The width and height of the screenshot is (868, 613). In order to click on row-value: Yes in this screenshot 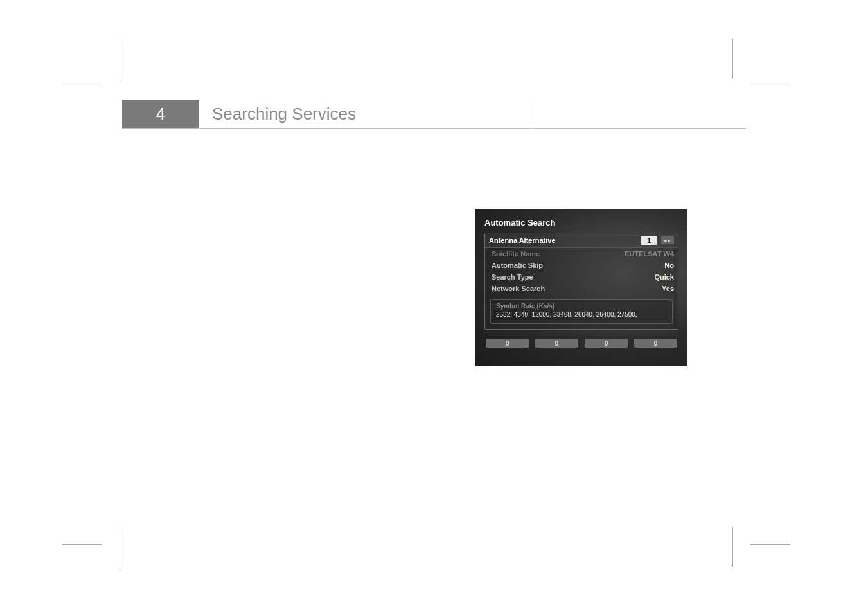, I will do `click(668, 289)`.